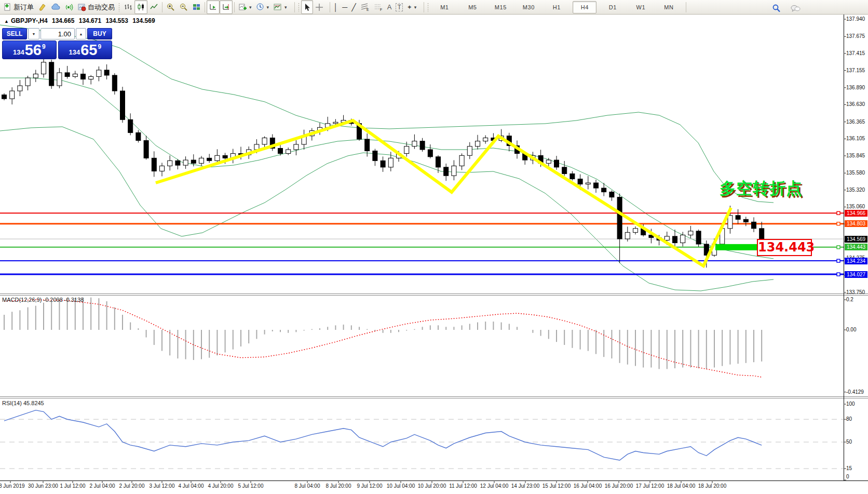 The image size is (868, 494). What do you see at coordinates (81, 34) in the screenshot?
I see `volume-increase-button: ▲` at bounding box center [81, 34].